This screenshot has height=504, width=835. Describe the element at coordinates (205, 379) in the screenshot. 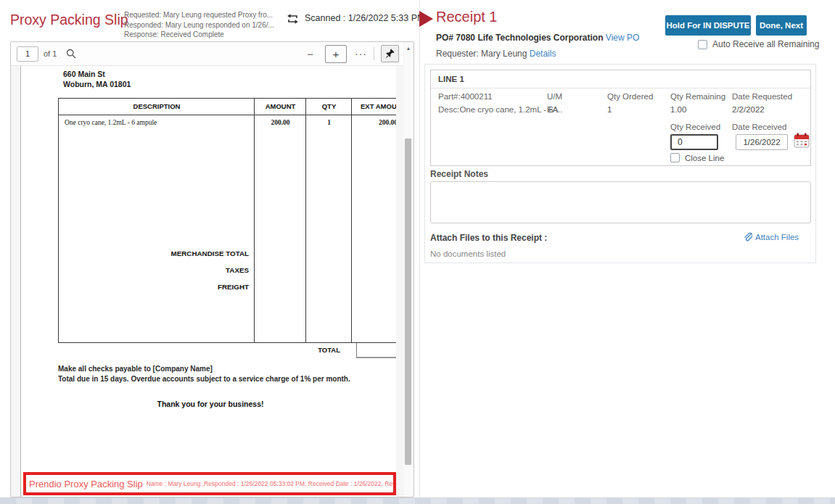

I see `total-due-line: Total due in 15 days. Overdue accounts s…` at that location.